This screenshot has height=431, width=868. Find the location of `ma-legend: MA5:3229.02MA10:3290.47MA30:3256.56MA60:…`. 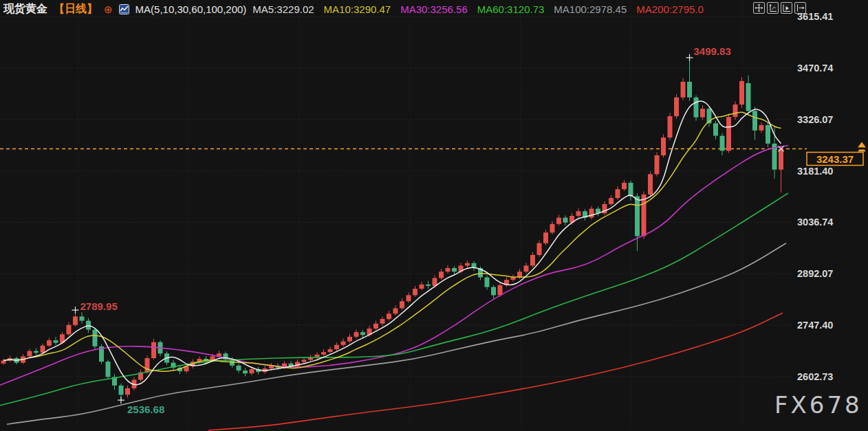

ma-legend: MA5:3229.02MA10:3290.47MA30:3256.56MA60:… is located at coordinates (477, 10).